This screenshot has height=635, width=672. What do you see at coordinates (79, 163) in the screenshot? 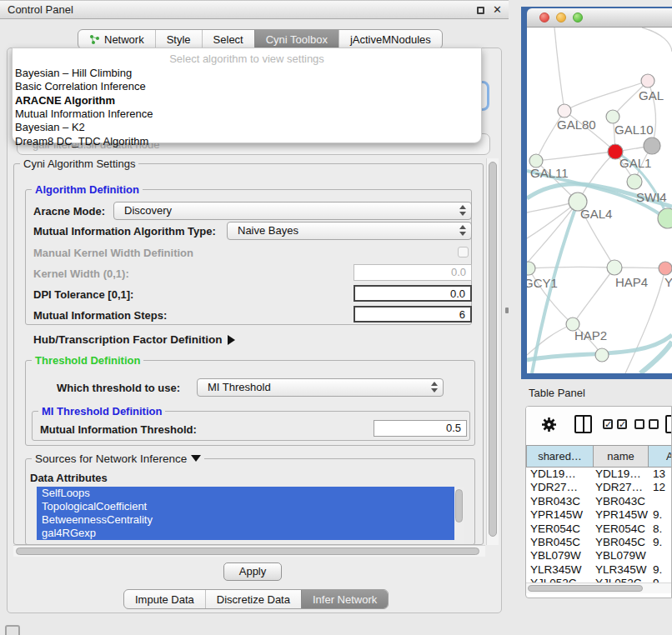
I see `cyni-settings-title: Cyni Algorithm Settings` at bounding box center [79, 163].